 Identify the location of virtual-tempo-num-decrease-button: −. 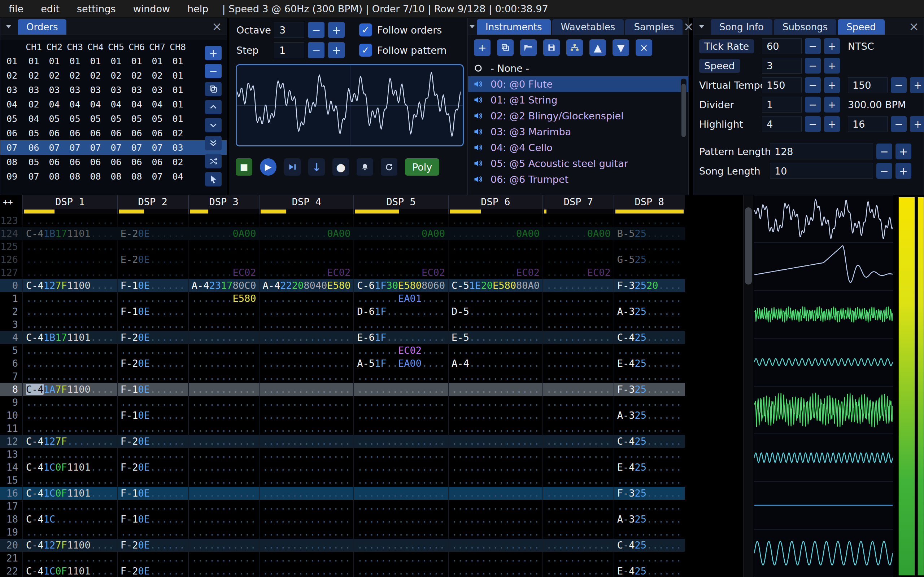
(813, 85).